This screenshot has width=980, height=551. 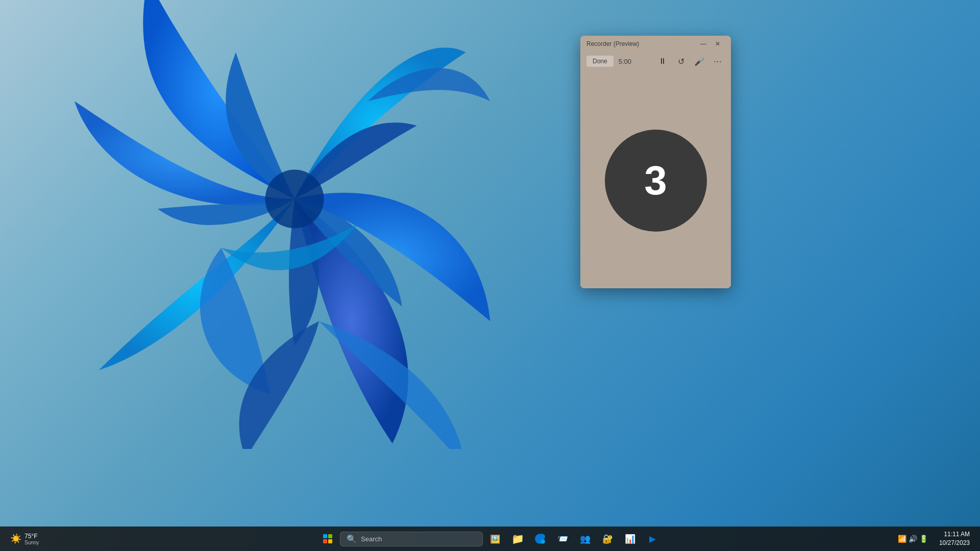 I want to click on taskbar-cert: 🔐, so click(x=607, y=539).